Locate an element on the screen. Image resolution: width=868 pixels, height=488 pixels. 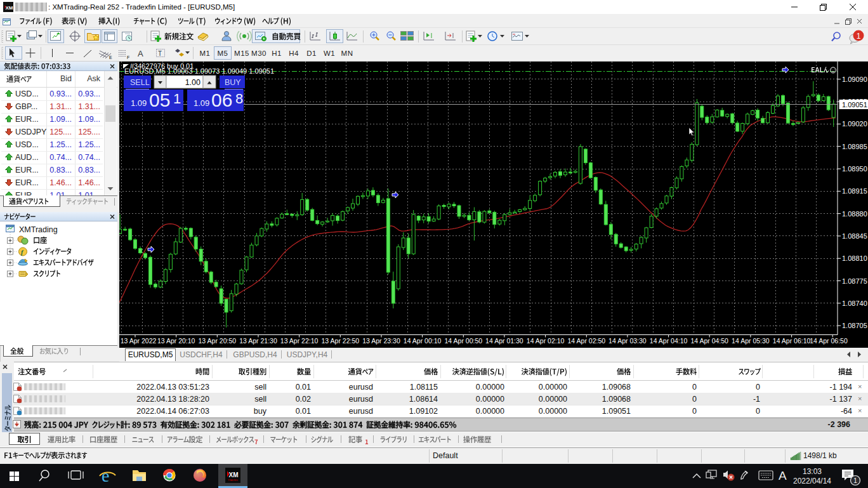
svg-text: 13 Apr 22:10 is located at coordinates (299, 341).